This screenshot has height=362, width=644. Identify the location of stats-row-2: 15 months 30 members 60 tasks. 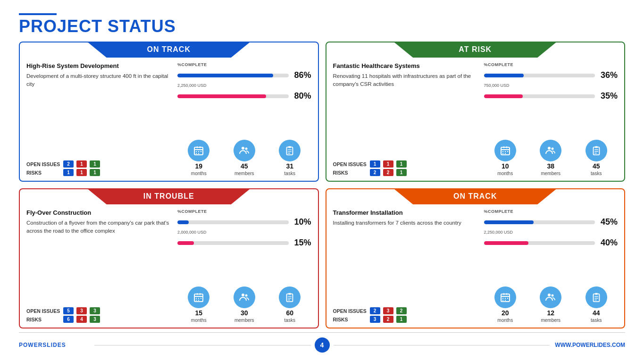
(244, 303).